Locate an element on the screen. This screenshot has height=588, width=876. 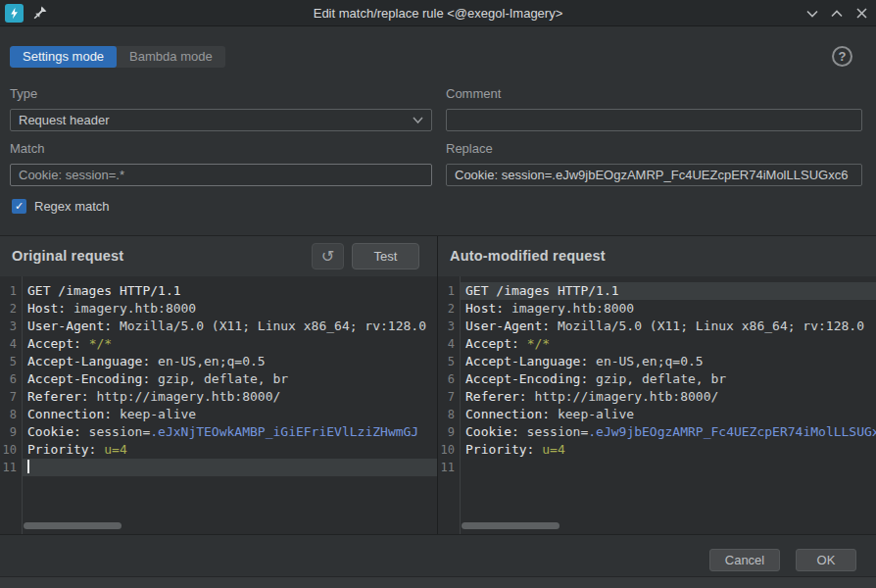
mode-tabs: Settings mode Bambda mode is located at coordinates (118, 57).